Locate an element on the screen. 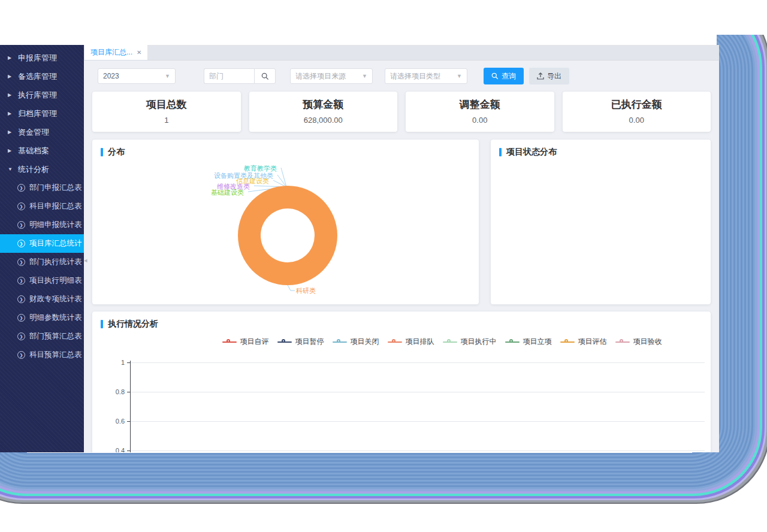  sidebar-collapse-icon: ◂ is located at coordinates (86, 260).